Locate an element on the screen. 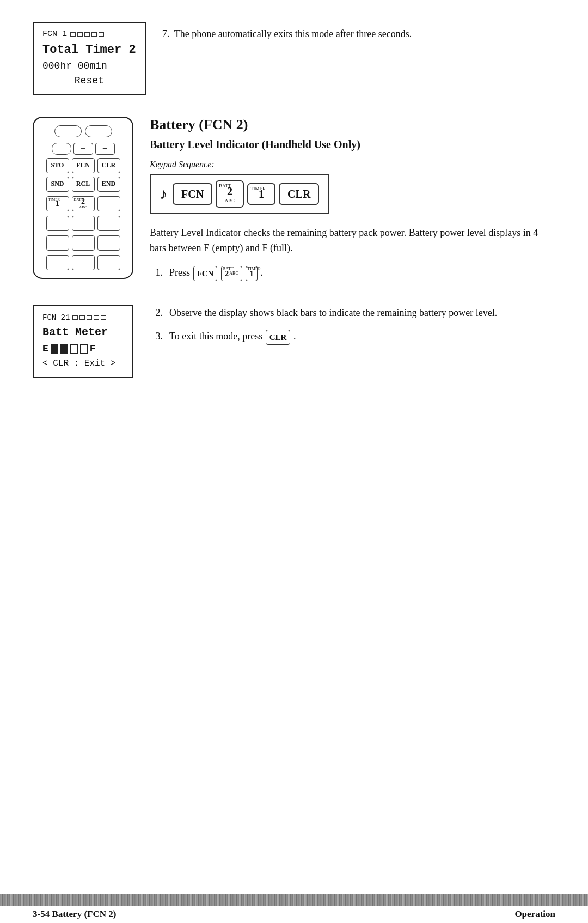 The height and width of the screenshot is (923, 588). keypad-sequence-diagram: ♪ FCN BATT 2 ABC TIMER 1 CLR is located at coordinates (240, 194).